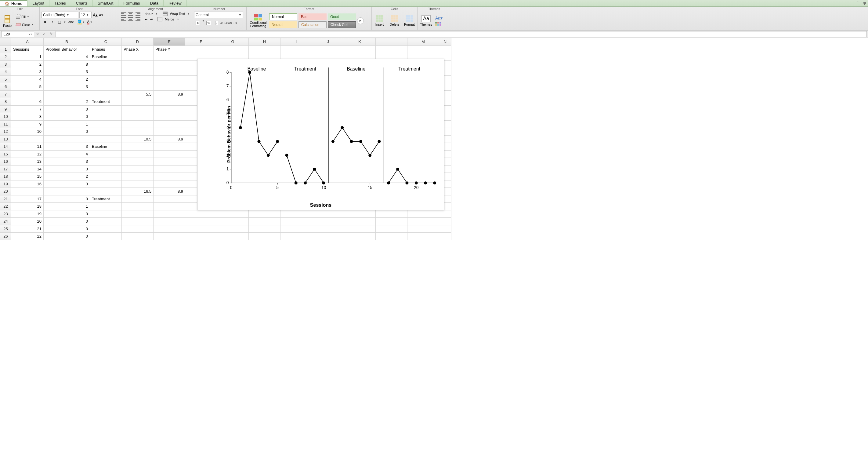 This screenshot has height=455, width=868. Describe the element at coordinates (123, 13) in the screenshot. I see `align-top-button` at that location.